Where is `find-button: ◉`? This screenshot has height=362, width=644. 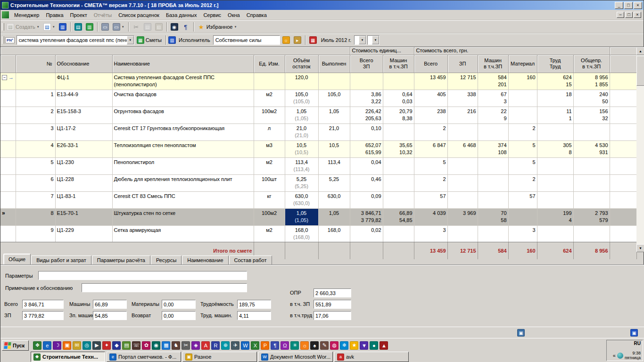 find-button: ◉ is located at coordinates (174, 27).